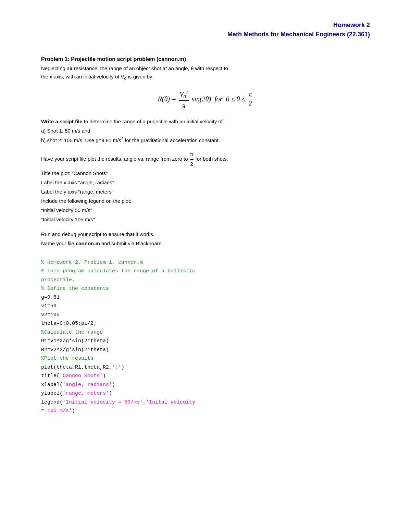  Describe the element at coordinates (206, 99) in the screenshot. I see `formula-math: R(θ) = V02 g sin(2θ) for 0 ≤ θ ≤ π 2` at that location.